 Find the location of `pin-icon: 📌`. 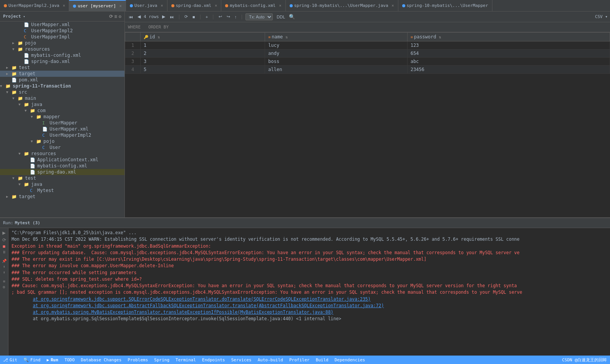

pin-icon: 📌 is located at coordinates (4, 261).